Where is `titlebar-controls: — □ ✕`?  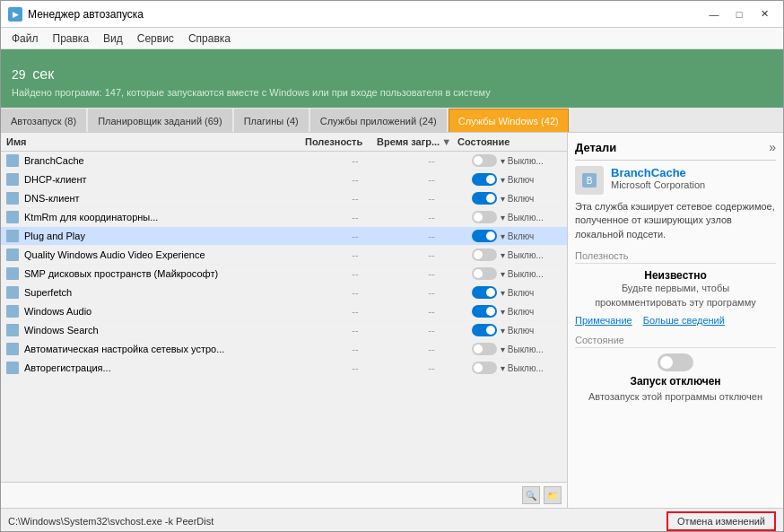
titlebar-controls: — □ ✕ is located at coordinates (739, 14).